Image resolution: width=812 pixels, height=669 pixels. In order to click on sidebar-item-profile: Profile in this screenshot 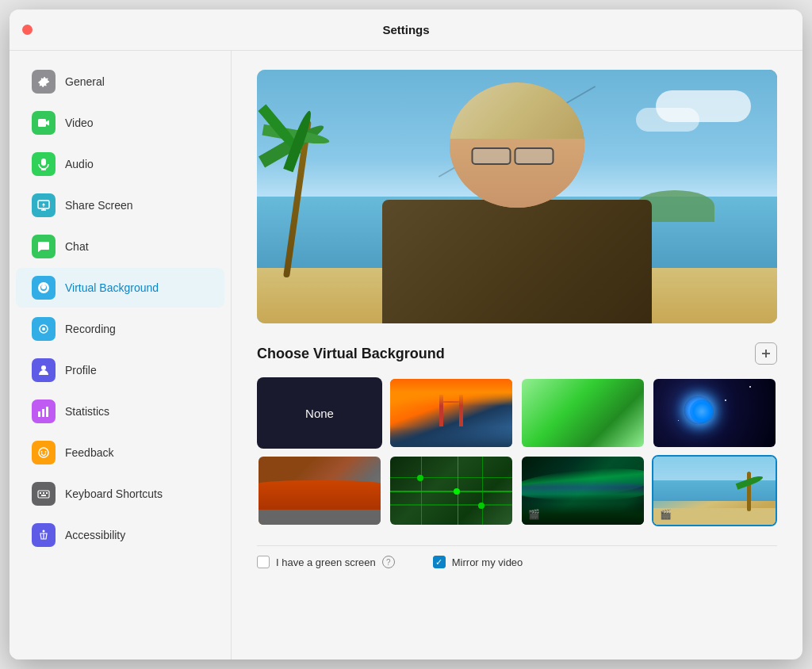, I will do `click(121, 370)`.